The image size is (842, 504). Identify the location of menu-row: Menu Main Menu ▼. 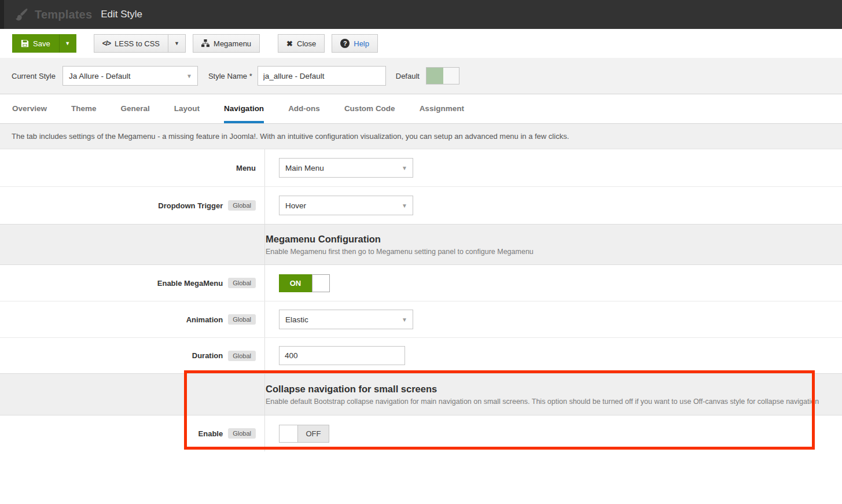
(421, 168).